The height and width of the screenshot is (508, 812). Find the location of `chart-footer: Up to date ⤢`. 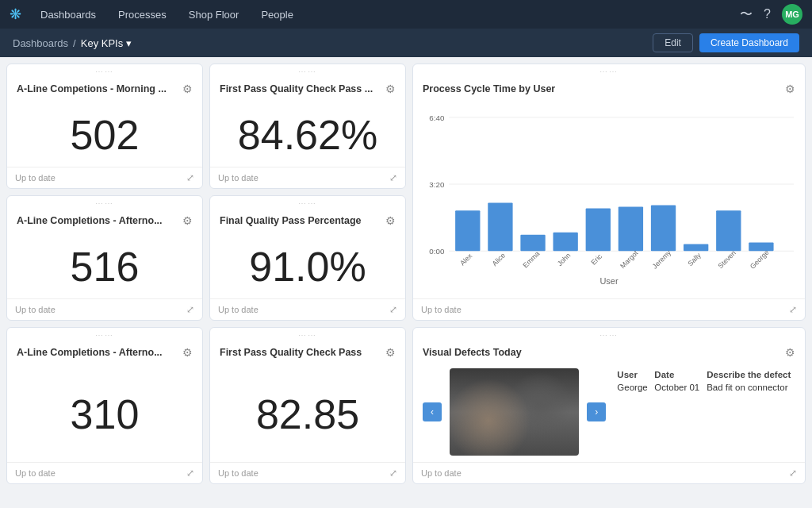

chart-footer: Up to date ⤢ is located at coordinates (609, 310).